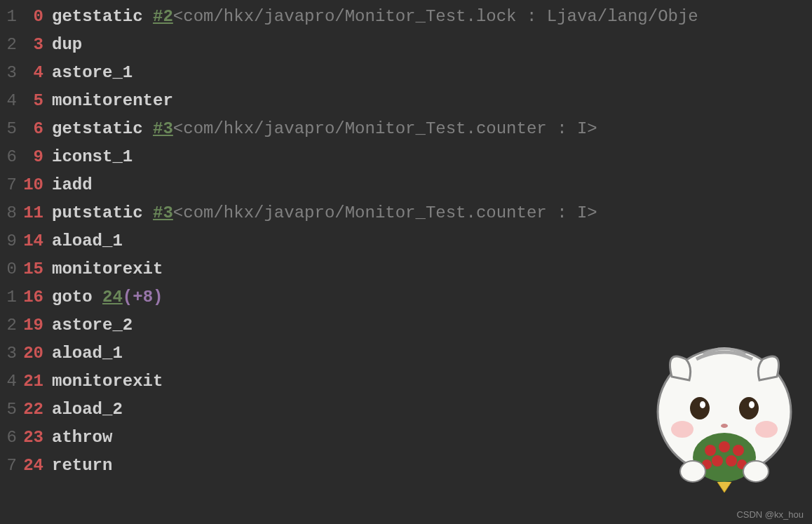 This screenshot has height=524, width=812. I want to click on byte-offset: 6, so click(36, 129).